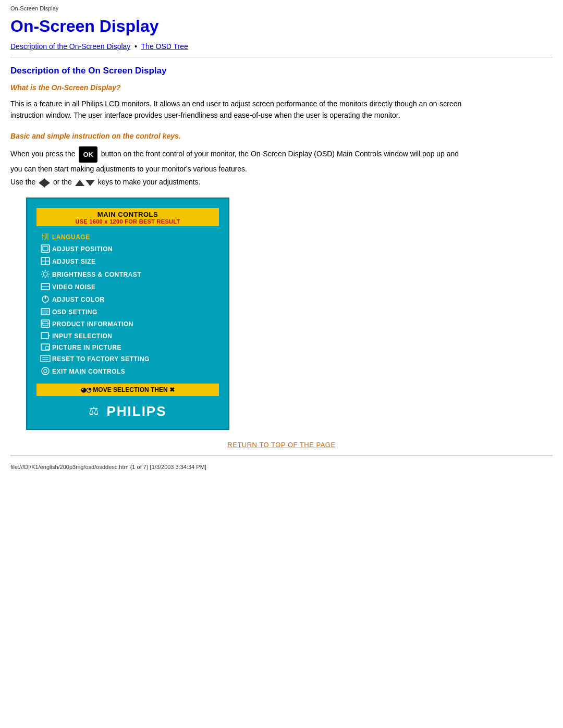 This screenshot has width=563, height=728. Describe the element at coordinates (23, 182) in the screenshot. I see `instr-part3: Use the` at that location.